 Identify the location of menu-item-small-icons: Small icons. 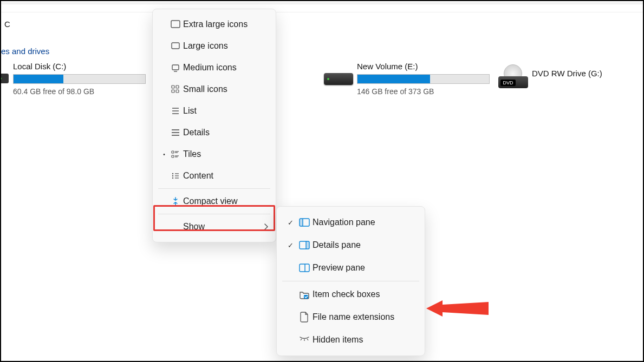
(214, 89).